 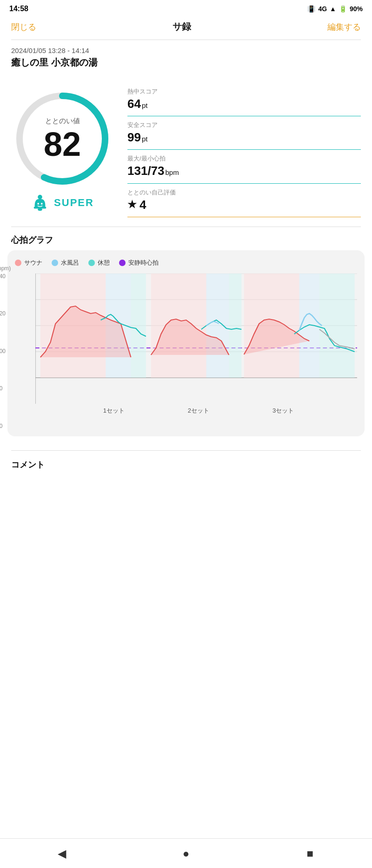 What do you see at coordinates (244, 125) in the screenshot?
I see `safety-label: 安全スコア` at bounding box center [244, 125].